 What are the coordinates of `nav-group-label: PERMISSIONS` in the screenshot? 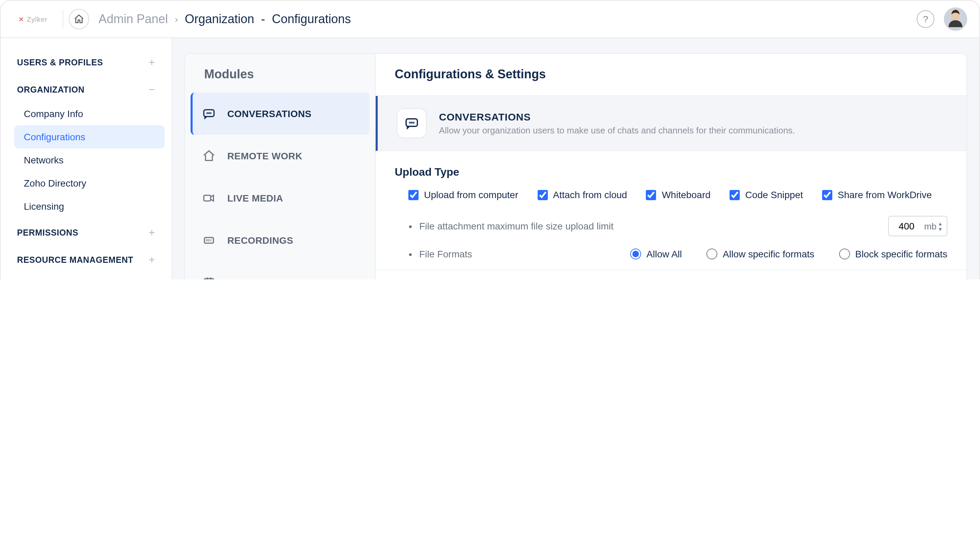 It's located at (48, 233).